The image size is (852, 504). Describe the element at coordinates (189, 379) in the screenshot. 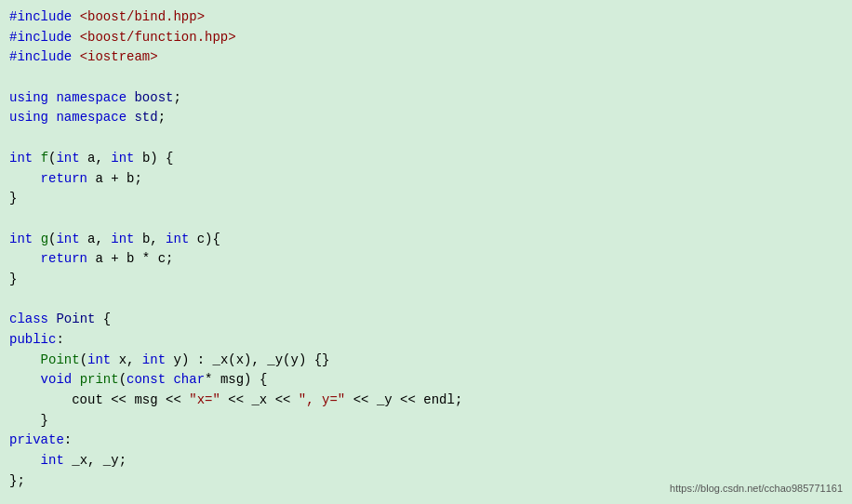

I see `type-char: char` at that location.